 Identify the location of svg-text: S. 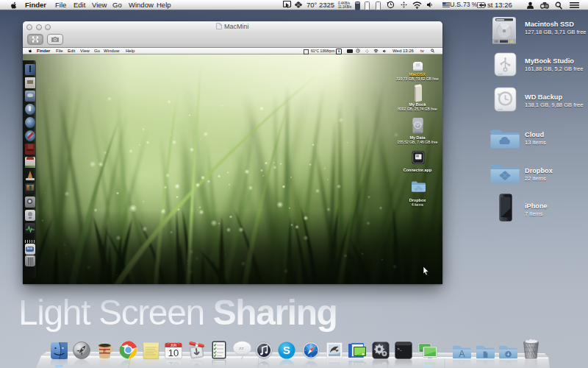
(287, 350).